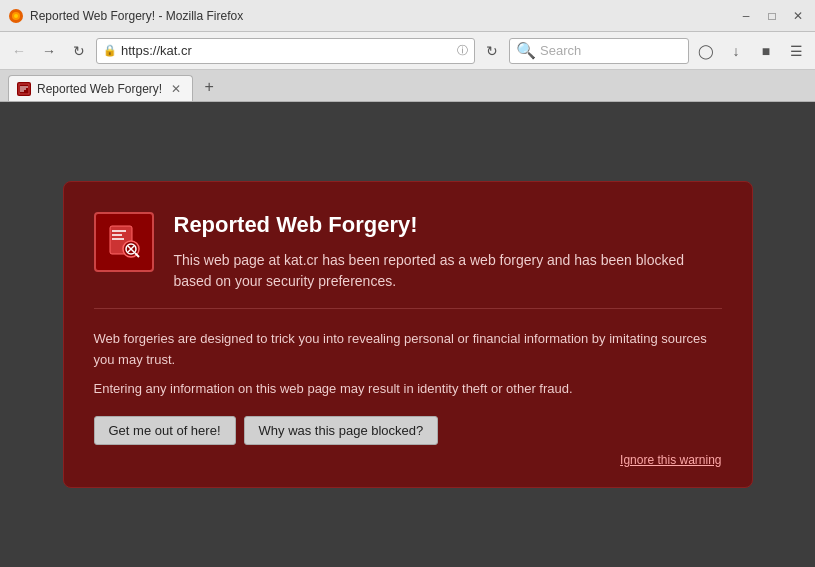 The image size is (815, 567). I want to click on tab-title: Reported Web Forgery!, so click(100, 89).